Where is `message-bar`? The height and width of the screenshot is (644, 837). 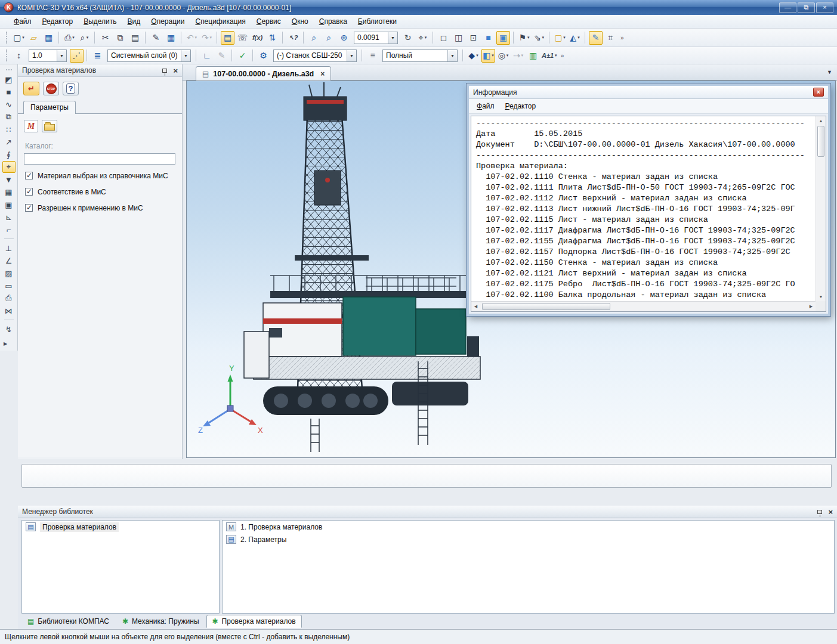 message-bar is located at coordinates (427, 476).